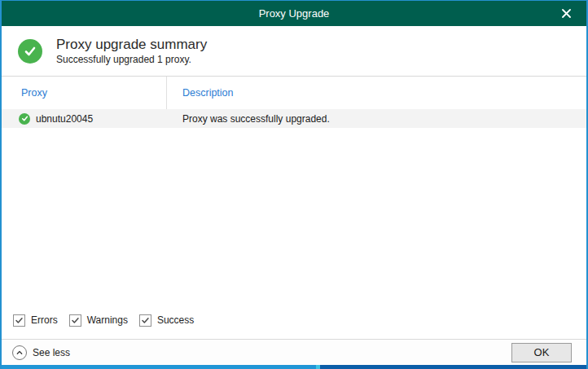 Image resolution: width=588 pixels, height=369 pixels. Describe the element at coordinates (44, 320) in the screenshot. I see `filter-errors-label: Errors` at that location.